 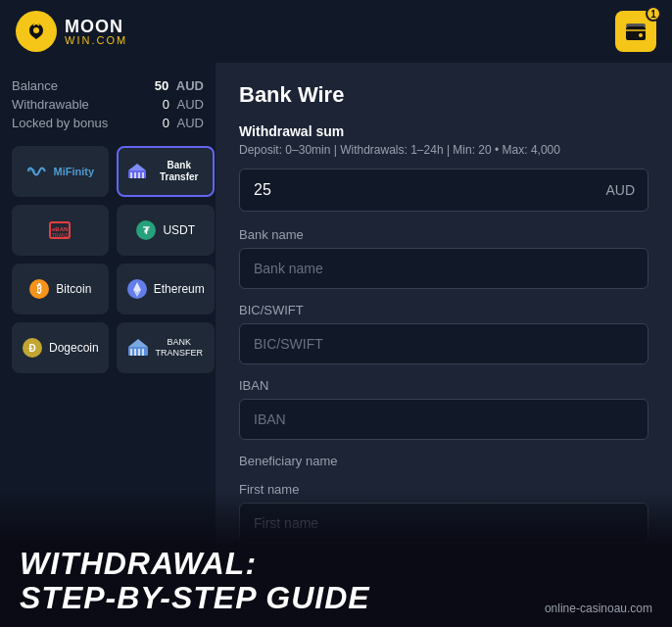 What do you see at coordinates (336, 31) in the screenshot?
I see `header: MOON WIN.COM 1` at bounding box center [336, 31].